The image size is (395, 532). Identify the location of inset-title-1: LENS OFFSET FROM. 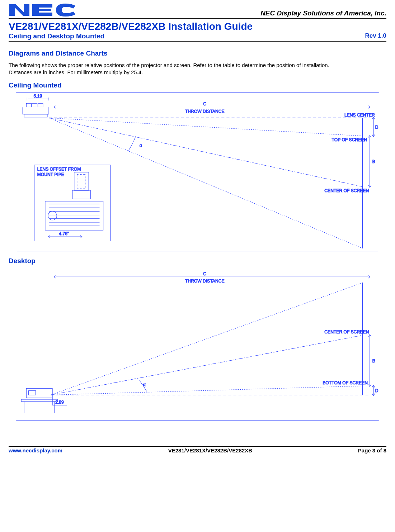
(59, 169).